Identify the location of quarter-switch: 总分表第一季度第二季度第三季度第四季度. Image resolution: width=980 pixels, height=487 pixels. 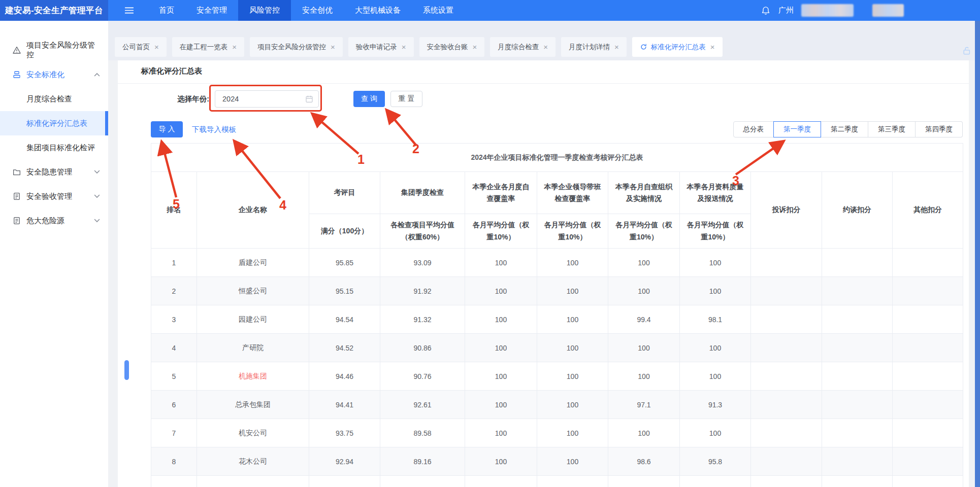
(848, 129).